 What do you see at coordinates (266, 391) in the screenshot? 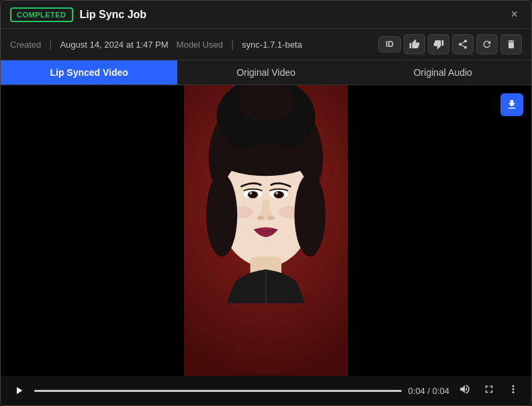
I see `video-controls: 0:04 / 0:04` at bounding box center [266, 391].